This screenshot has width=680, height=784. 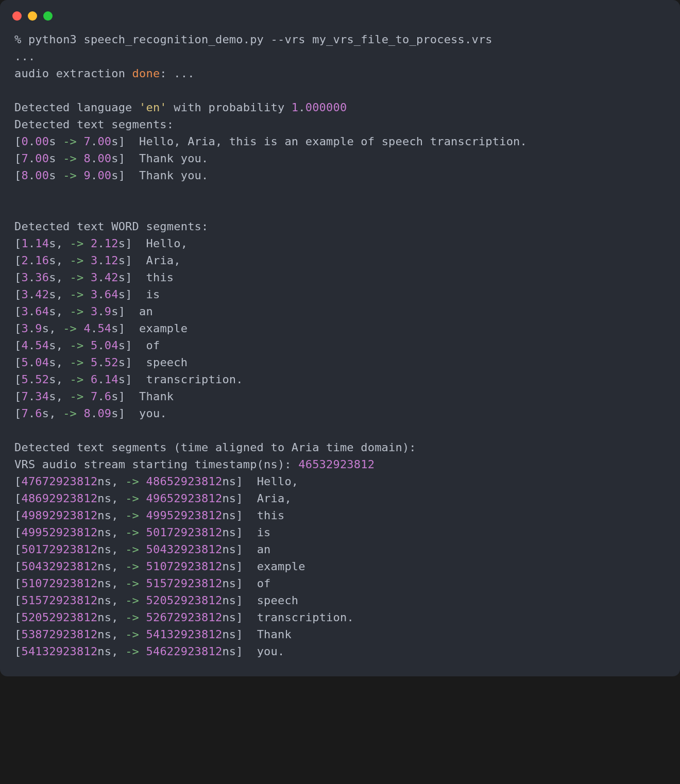 What do you see at coordinates (340, 295) in the screenshot?
I see `word-segment-line: [3.42s, -> 3.64s] is` at bounding box center [340, 295].